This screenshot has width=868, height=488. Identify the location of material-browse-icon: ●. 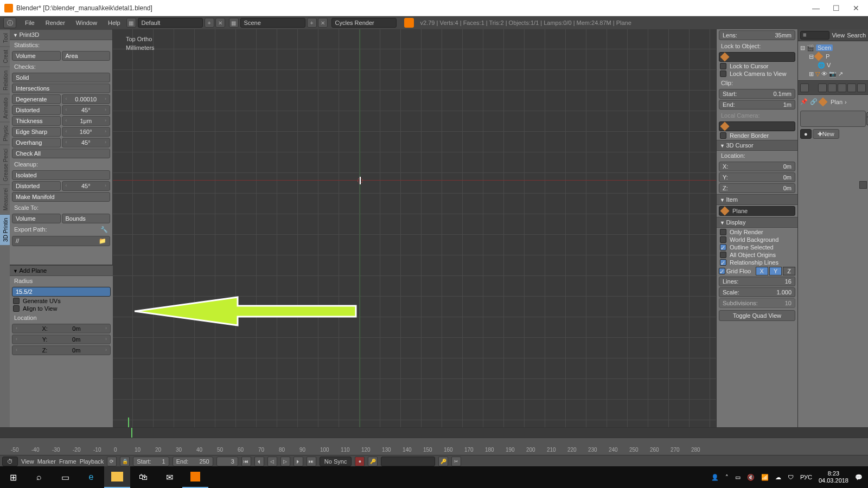
(806, 134).